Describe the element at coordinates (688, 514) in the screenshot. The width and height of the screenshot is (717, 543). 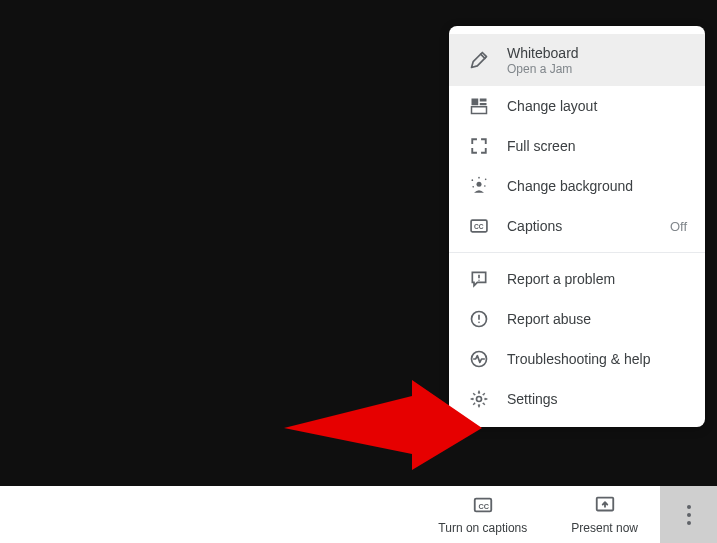
I see `more-options-button` at that location.